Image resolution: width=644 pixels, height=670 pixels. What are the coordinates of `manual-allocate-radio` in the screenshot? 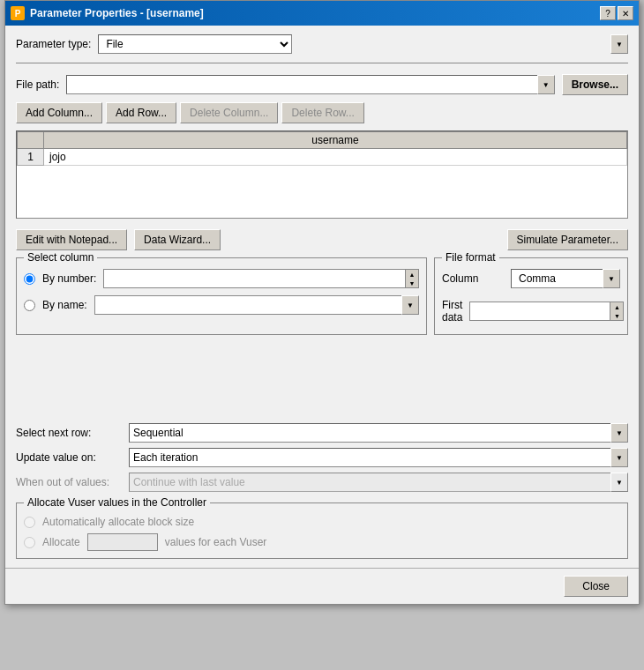 It's located at (30, 543).